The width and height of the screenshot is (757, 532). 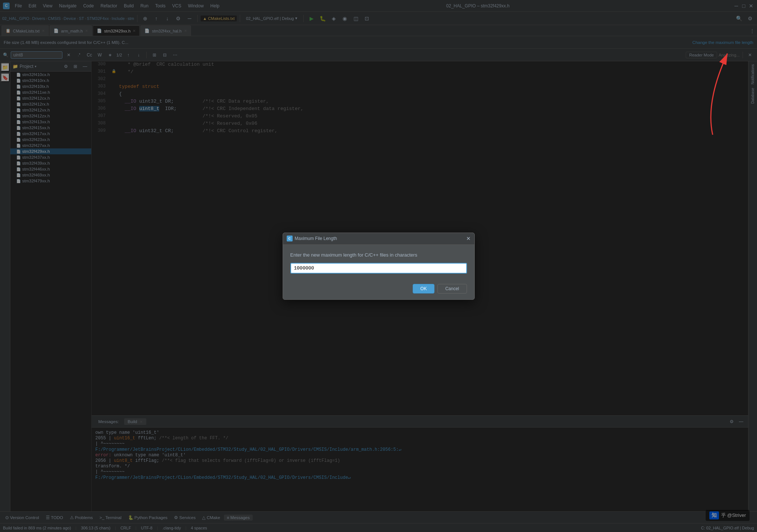 What do you see at coordinates (379, 238) in the screenshot?
I see `modal-title: Maximum File Length` at bounding box center [379, 238].